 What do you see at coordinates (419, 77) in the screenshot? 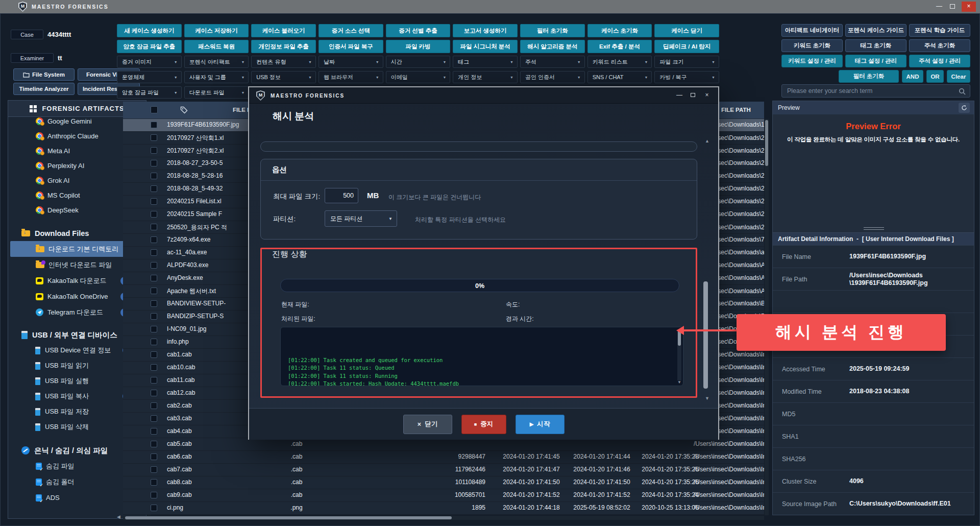
I see `filter-dropdown: 이메일▼` at bounding box center [419, 77].